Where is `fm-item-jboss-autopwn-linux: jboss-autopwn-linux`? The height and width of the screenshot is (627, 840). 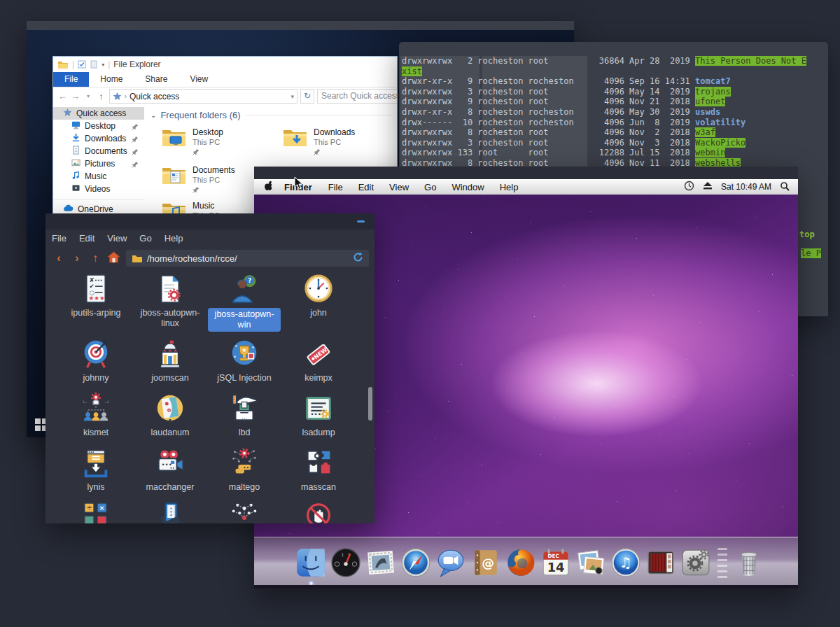 fm-item-jboss-autopwn-linux: jboss-autopwn-linux is located at coordinates (170, 301).